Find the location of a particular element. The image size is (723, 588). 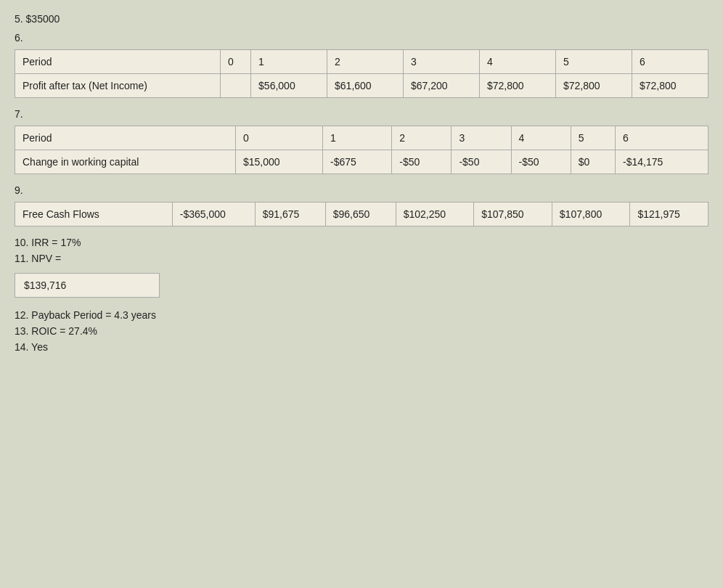

table6-col-2: 2 is located at coordinates (366, 62).